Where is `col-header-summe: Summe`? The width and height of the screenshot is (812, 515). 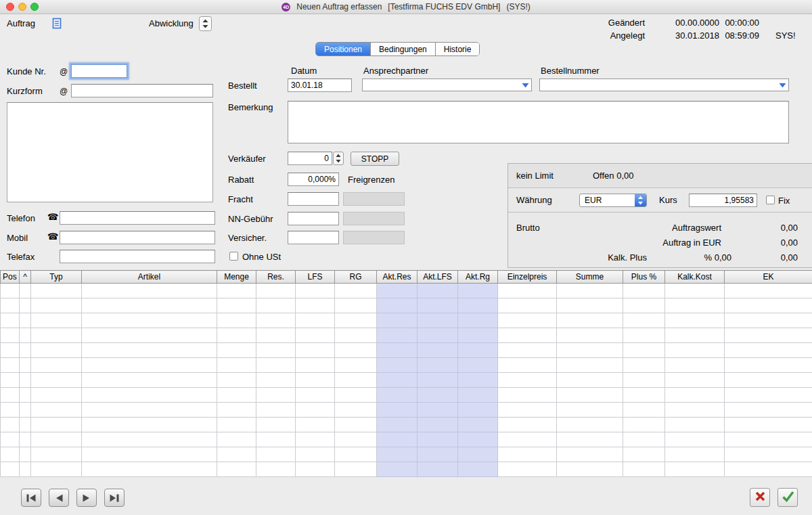 col-header-summe: Summe is located at coordinates (590, 277).